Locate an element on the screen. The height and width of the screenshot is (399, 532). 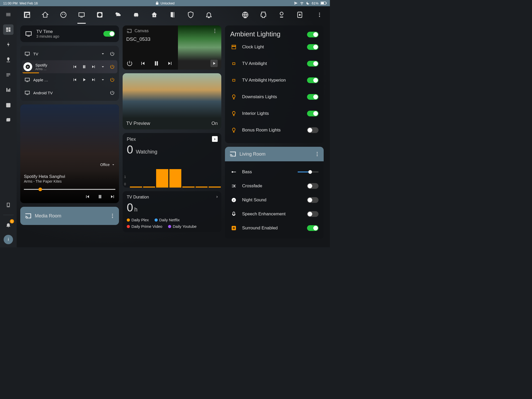
tab-shield is located at coordinates (191, 15).